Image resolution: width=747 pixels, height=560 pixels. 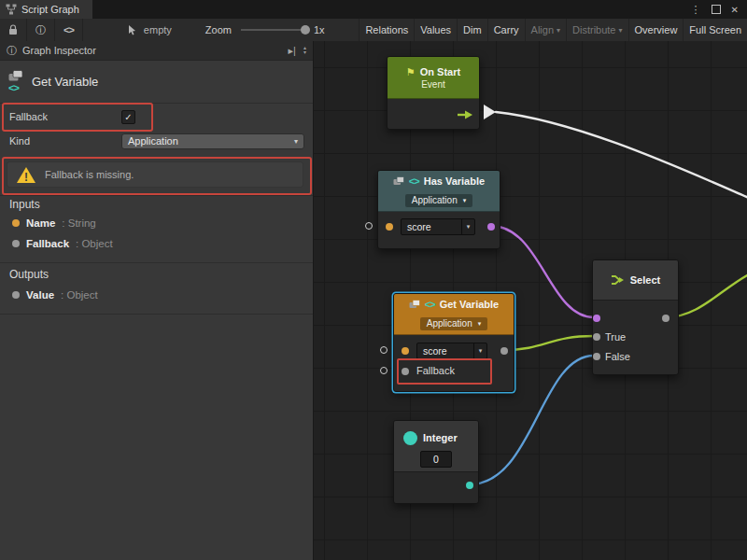 What do you see at coordinates (433, 84) in the screenshot?
I see `event-subtitle: Event` at bounding box center [433, 84].